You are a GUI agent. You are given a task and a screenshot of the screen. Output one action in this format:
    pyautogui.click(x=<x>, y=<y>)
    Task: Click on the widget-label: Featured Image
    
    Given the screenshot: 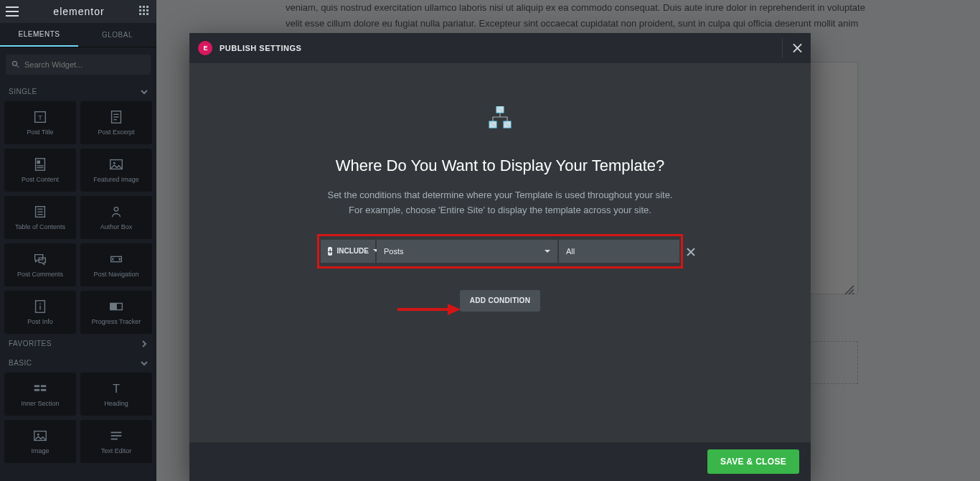 What is the action you would take?
    pyautogui.click(x=116, y=180)
    